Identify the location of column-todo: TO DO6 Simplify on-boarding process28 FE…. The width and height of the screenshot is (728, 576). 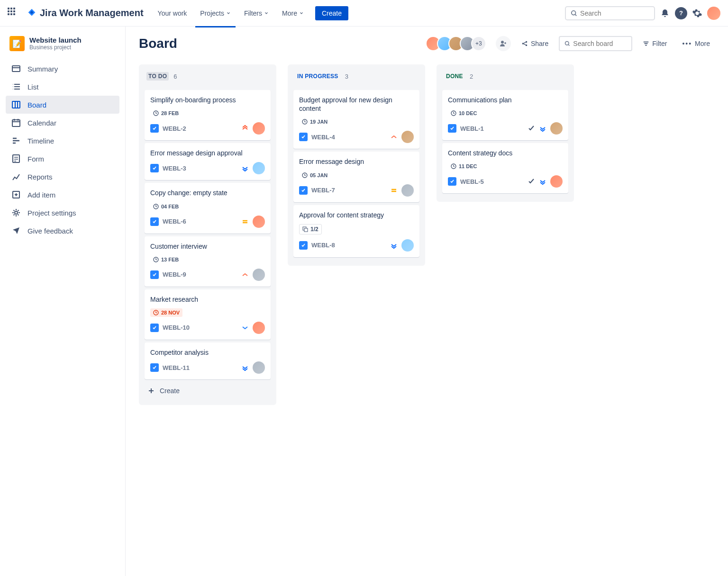
(208, 235).